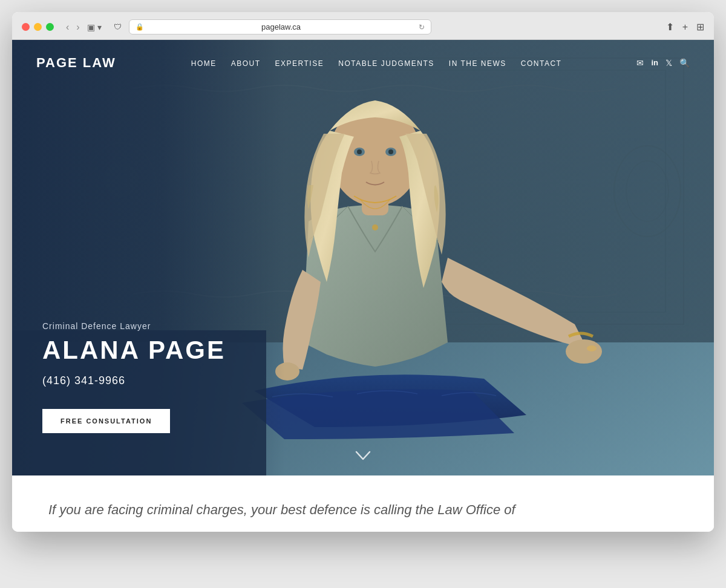 The image size is (726, 588). Describe the element at coordinates (38, 27) in the screenshot. I see `minimize-button` at that location.